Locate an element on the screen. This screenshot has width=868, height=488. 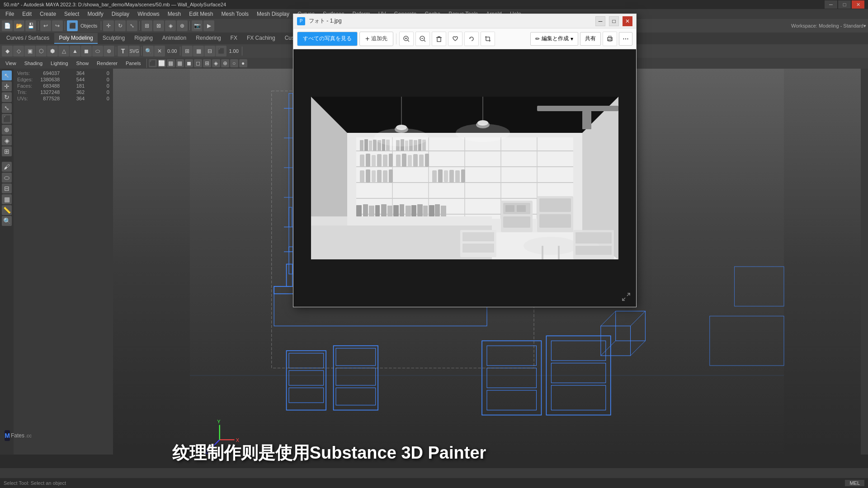
render-button: ▶ is located at coordinates (209, 26).